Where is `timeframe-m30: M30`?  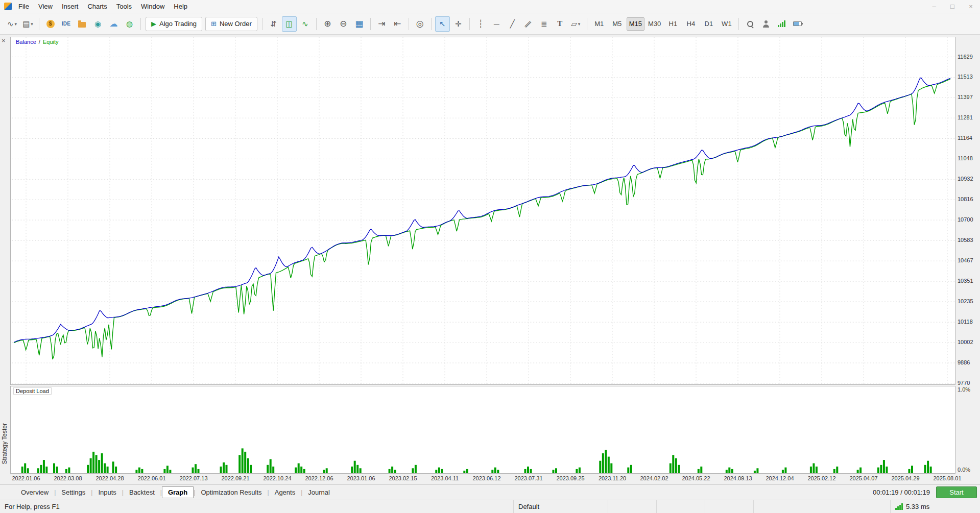
timeframe-m30: M30 is located at coordinates (655, 24).